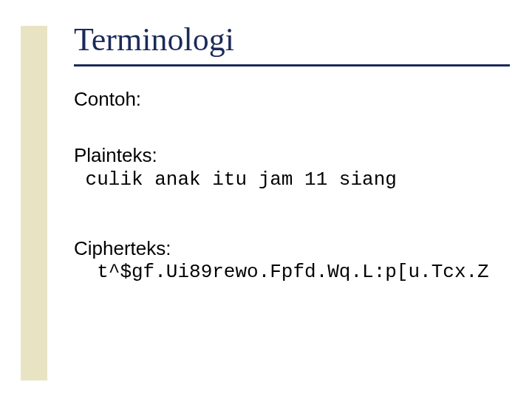 This screenshot has width=532, height=399. Describe the element at coordinates (288, 272) in the screenshot. I see `ciphertext-value: t^$gf.Ui89rewo.Fpfd.Wq.L:p[u.Tcx.Z` at that location.